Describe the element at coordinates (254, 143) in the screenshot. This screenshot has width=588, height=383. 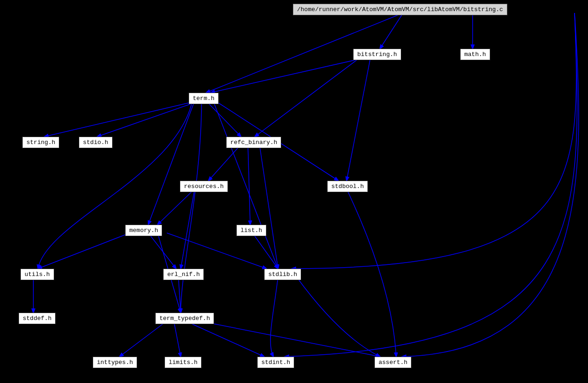
I see `refc-binary-h-node: refc_binary.h` at that location.